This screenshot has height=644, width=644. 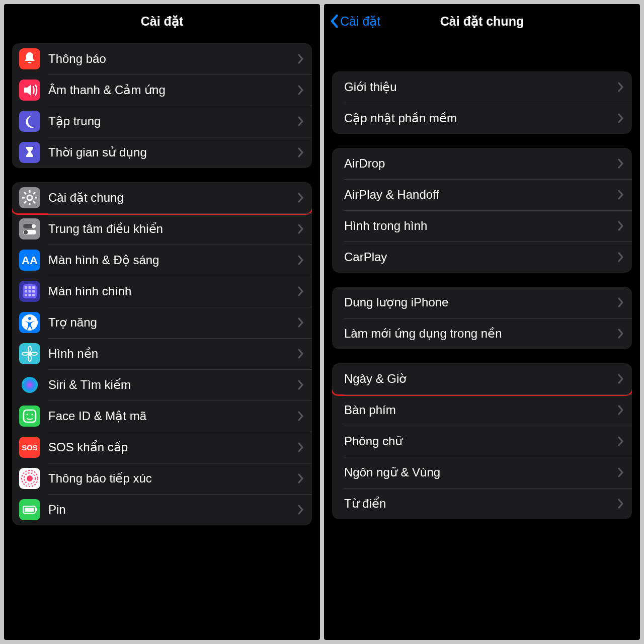 I want to click on row-storage: Dung lượng iPhone, so click(x=482, y=302).